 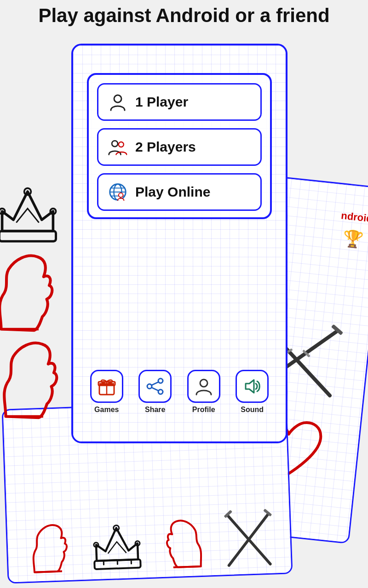 I want to click on games-icon, so click(x=107, y=386).